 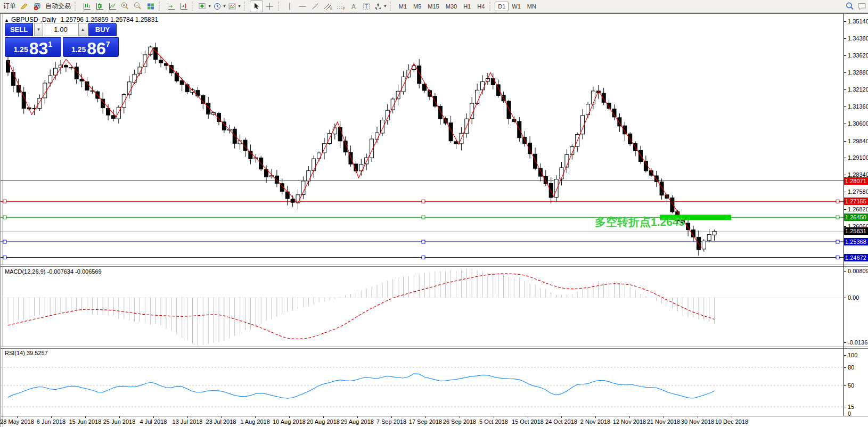 What do you see at coordinates (344, 9) in the screenshot?
I see `fibonacci-glyph: F` at bounding box center [344, 9].